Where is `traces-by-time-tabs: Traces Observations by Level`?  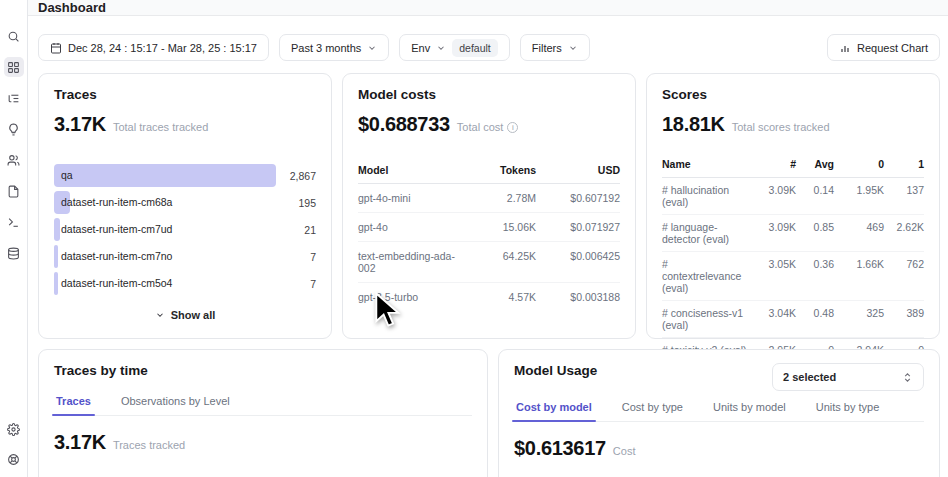
traces-by-time-tabs: Traces Observations by Level is located at coordinates (263, 404).